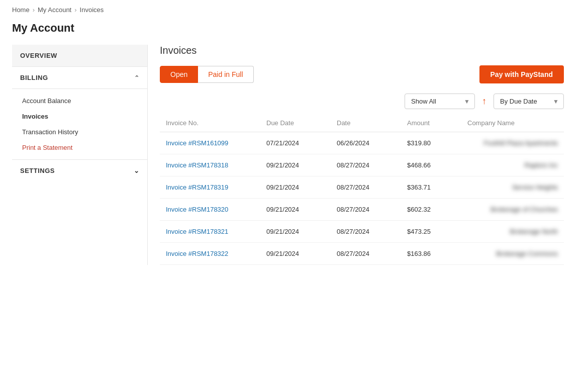 This screenshot has width=588, height=367. What do you see at coordinates (80, 155) in the screenshot?
I see `sidebar: OVERVIEW BILLING ⌃ Account BalanceInvoic…` at bounding box center [80, 155].